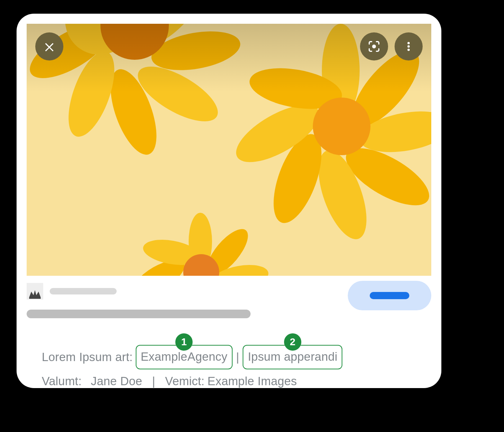 This screenshot has height=432, width=504. Describe the element at coordinates (390, 296) in the screenshot. I see `action-pill-label-skeleton` at that location.